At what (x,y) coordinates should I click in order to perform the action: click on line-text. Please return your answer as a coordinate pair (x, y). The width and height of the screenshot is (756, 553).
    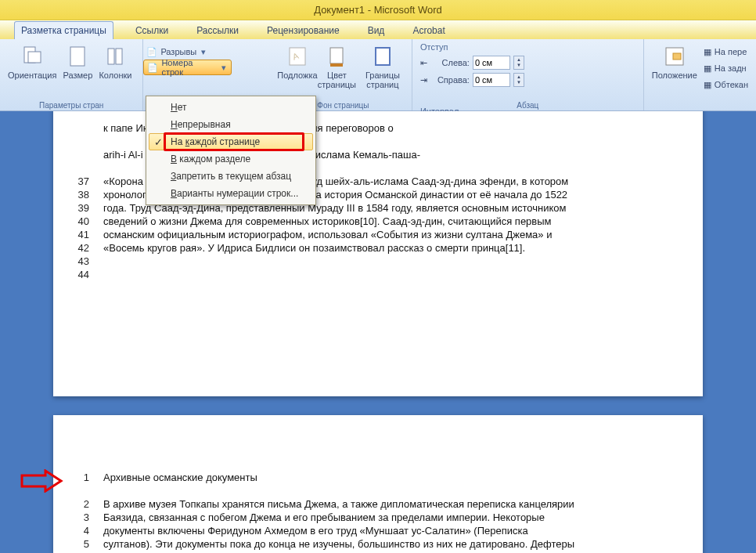
    Looking at the image, I should click on (394, 490).